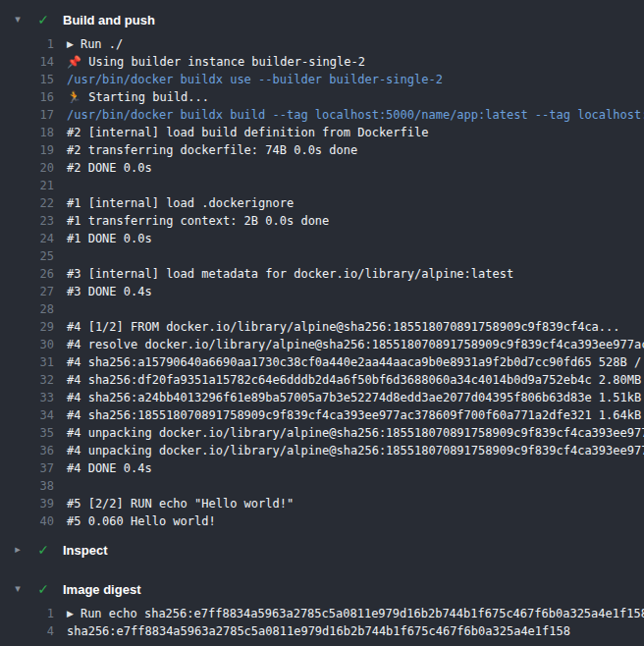 This screenshot has height=646, width=644. What do you see at coordinates (322, 614) in the screenshot?
I see `log-line: 1 ▶ Run echo sha256:e7ff8834a5963a2785c5…` at bounding box center [322, 614].